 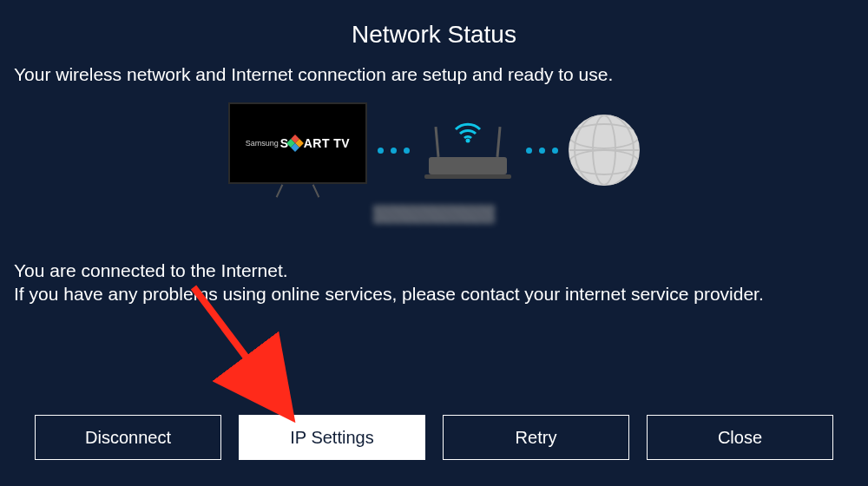 I want to click on retry-button: Retry, so click(x=536, y=437).